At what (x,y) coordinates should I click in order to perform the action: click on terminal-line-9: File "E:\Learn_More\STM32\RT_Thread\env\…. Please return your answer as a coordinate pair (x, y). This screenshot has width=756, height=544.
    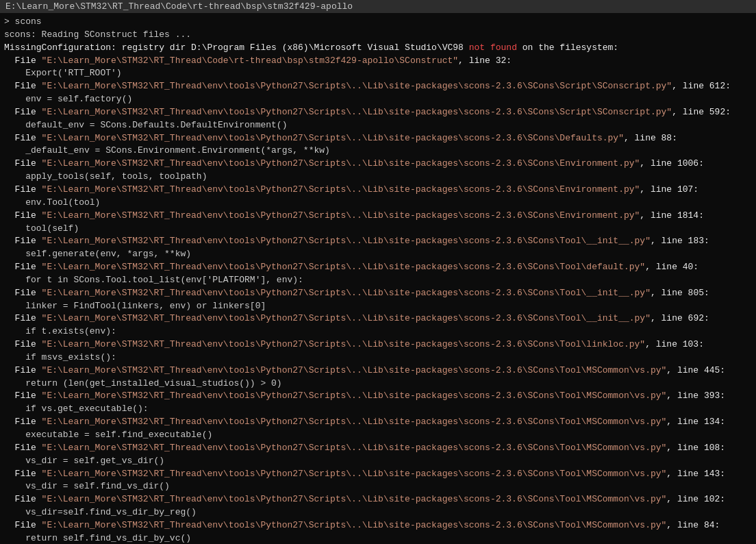
    Looking at the image, I should click on (378, 138).